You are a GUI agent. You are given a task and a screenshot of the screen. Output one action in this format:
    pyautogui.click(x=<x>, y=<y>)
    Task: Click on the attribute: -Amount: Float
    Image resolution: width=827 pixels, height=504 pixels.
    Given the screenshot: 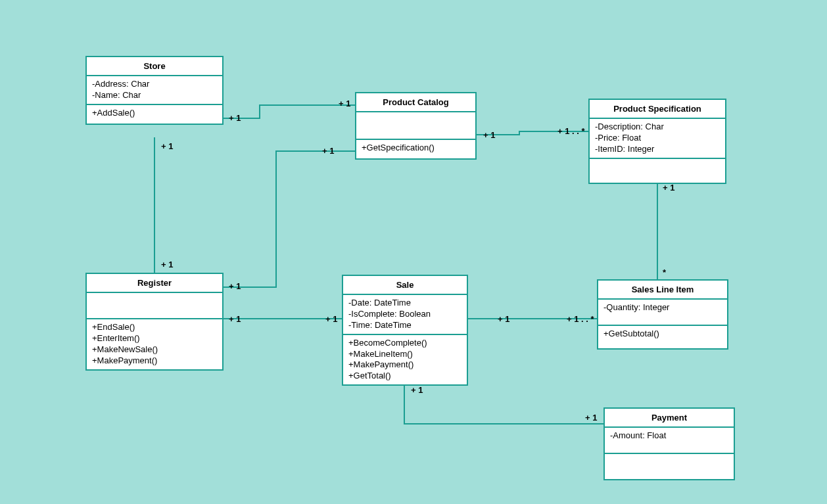 What is the action you would take?
    pyautogui.click(x=669, y=436)
    